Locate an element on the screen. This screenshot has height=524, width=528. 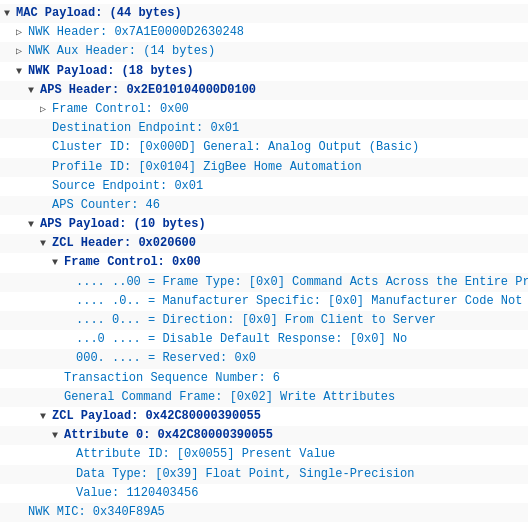
tree-row-label: MAC Payload: (44 bytes) is located at coordinates (99, 14).